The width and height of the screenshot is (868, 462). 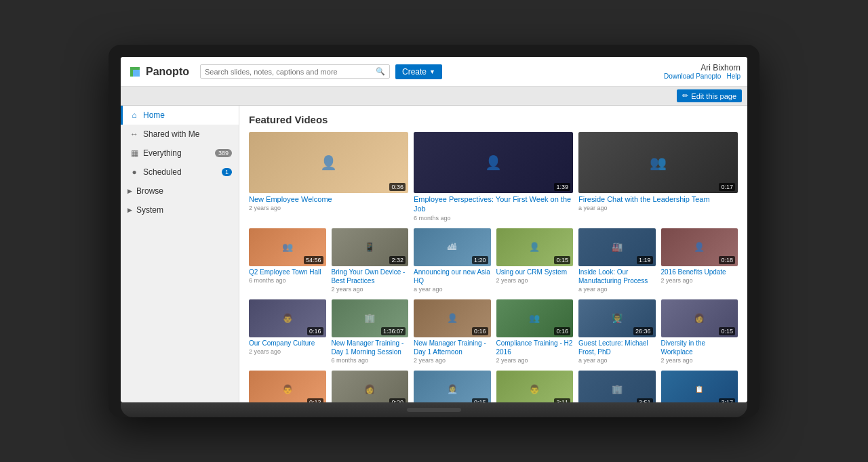 I want to click on row3-video-1: 🏢 1:36:07 New Manager Training - Day 1 M…, so click(x=370, y=332).